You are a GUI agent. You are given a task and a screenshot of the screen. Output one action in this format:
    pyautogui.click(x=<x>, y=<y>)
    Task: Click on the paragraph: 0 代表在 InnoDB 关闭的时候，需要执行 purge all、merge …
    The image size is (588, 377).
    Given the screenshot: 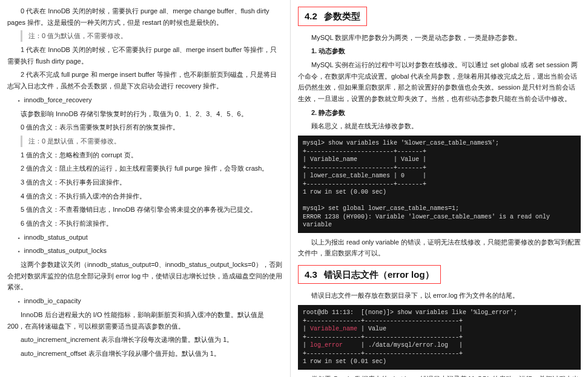 What is the action you would take?
    pyautogui.click(x=145, y=17)
    